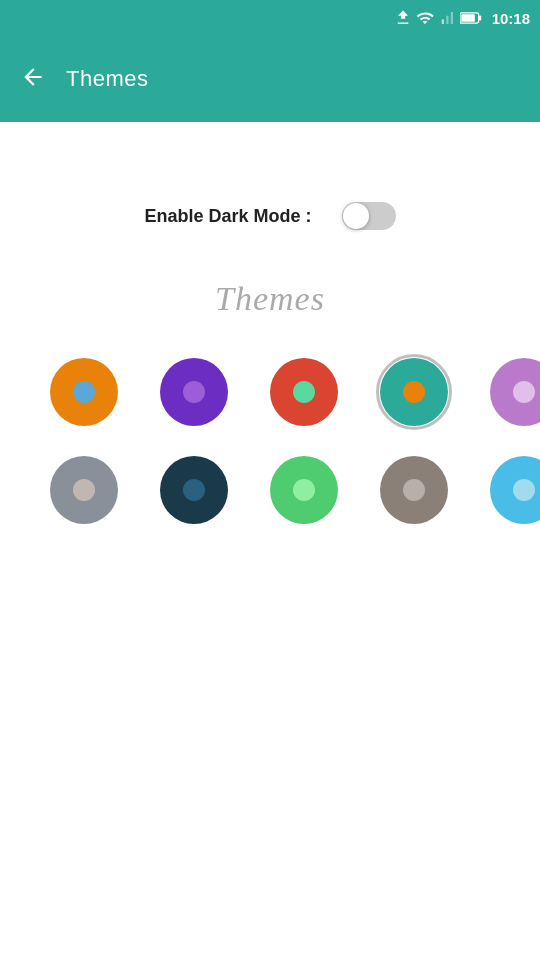 The width and height of the screenshot is (540, 960). What do you see at coordinates (304, 392) in the screenshot?
I see `theme-circle-red` at bounding box center [304, 392].